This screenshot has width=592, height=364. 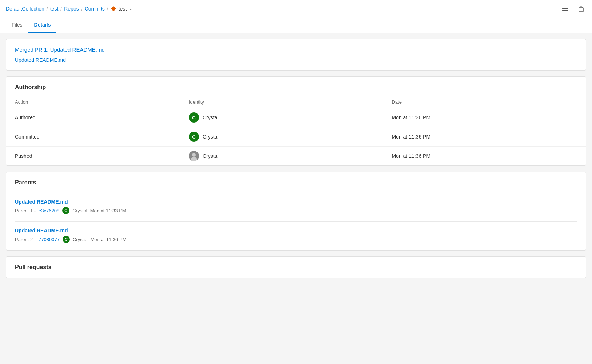 What do you see at coordinates (581, 9) in the screenshot?
I see `bag-icon` at bounding box center [581, 9].